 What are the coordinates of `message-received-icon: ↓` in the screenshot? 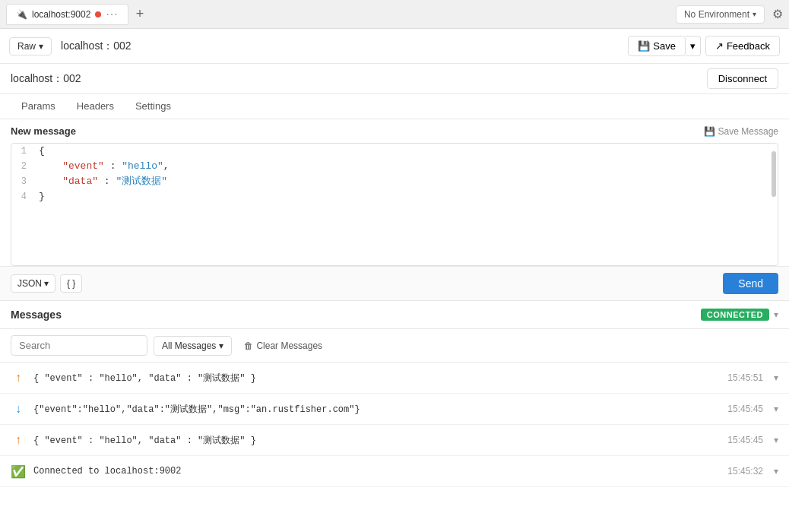 It's located at (18, 409).